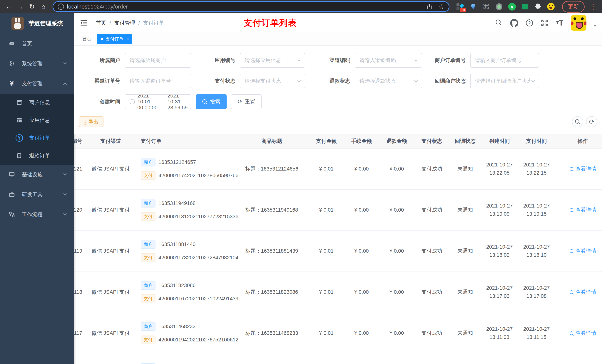 Image resolution: width=602 pixels, height=364 pixels. I want to click on clock-icon, so click(132, 102).